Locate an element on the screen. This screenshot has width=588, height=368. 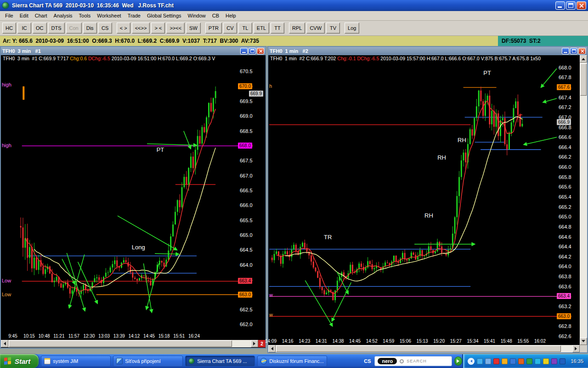
messenger-icon is located at coordinates (480, 362).